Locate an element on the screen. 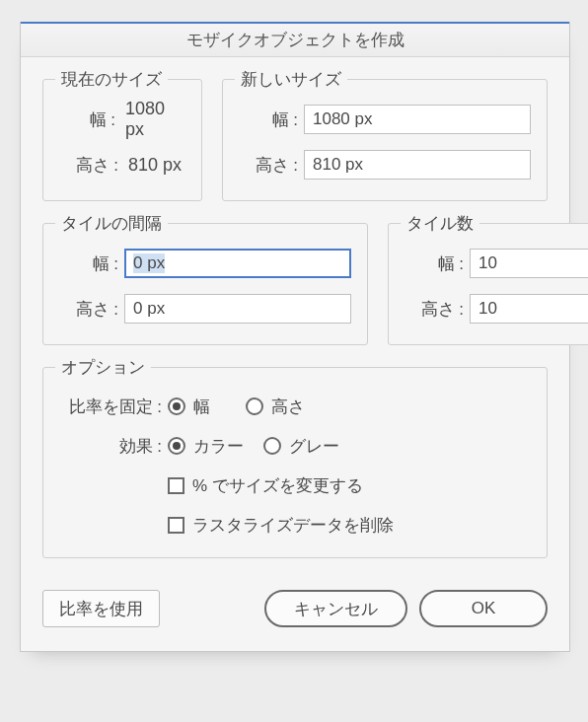  current-height-value: 810 px is located at coordinates (155, 166).